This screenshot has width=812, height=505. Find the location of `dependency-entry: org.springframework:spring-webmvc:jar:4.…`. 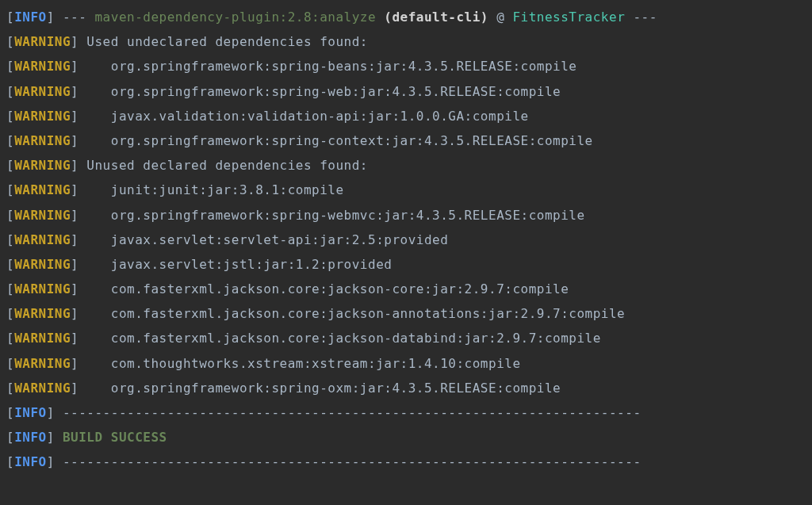

dependency-entry: org.springframework:spring-webmvc:jar:4.… is located at coordinates (331, 216).